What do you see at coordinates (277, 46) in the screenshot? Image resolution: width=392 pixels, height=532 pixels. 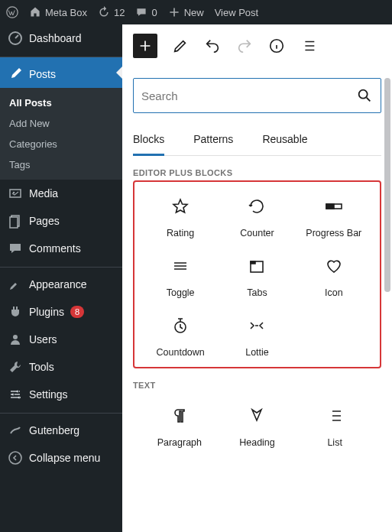 I see `details-button` at bounding box center [277, 46].